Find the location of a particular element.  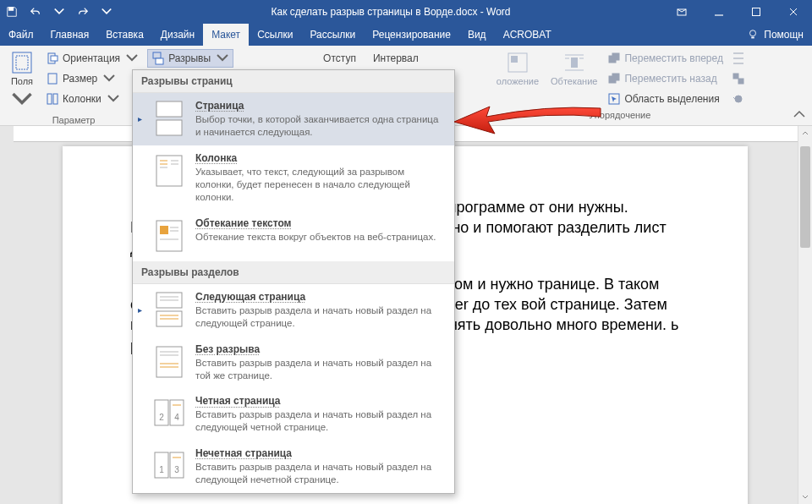

tab-references: Ссылки is located at coordinates (275, 35).